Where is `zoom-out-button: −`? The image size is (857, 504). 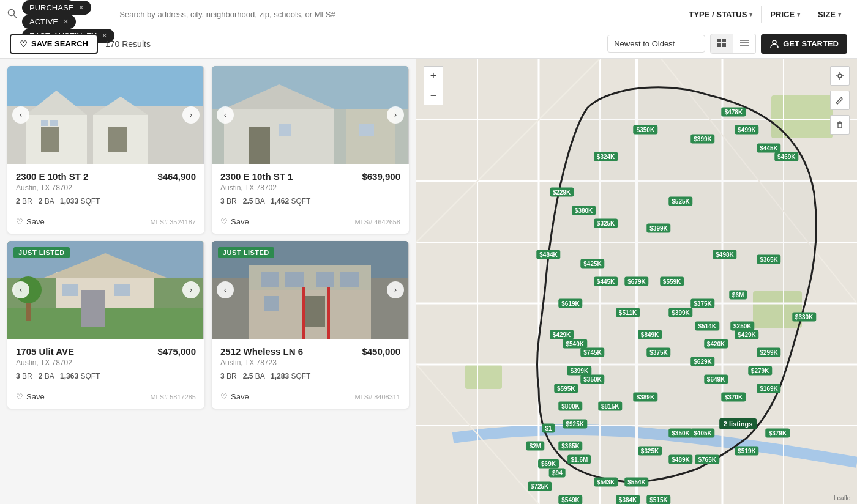
zoom-out-button: − is located at coordinates (433, 95).